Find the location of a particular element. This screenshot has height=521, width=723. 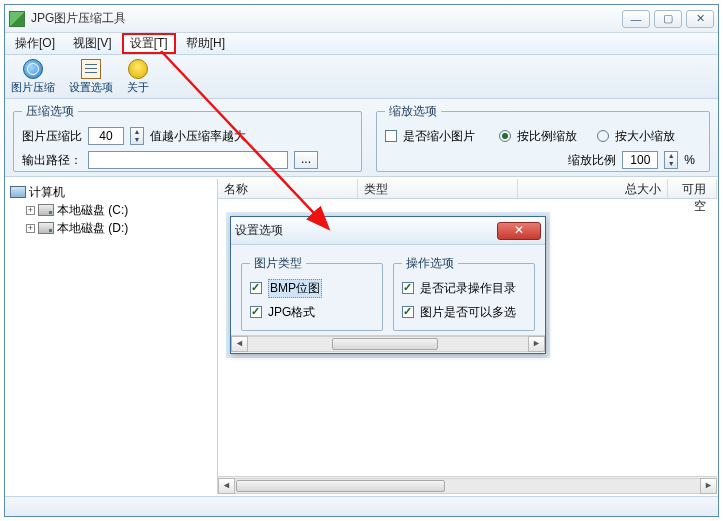

tree-drive-c: + 本地磁盘 (C:) is located at coordinates (112, 210).